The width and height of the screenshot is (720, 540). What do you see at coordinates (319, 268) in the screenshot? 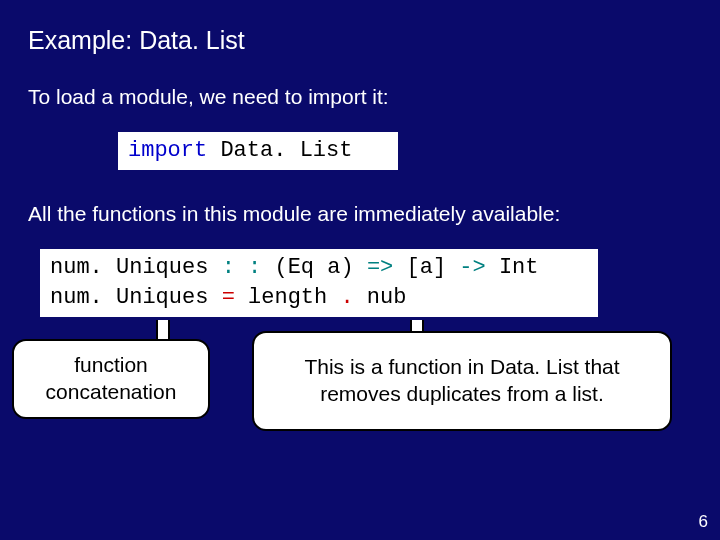
I see `code-line-1: num. Uniques : : (Eq a) => [a] -> Int` at bounding box center [319, 268].